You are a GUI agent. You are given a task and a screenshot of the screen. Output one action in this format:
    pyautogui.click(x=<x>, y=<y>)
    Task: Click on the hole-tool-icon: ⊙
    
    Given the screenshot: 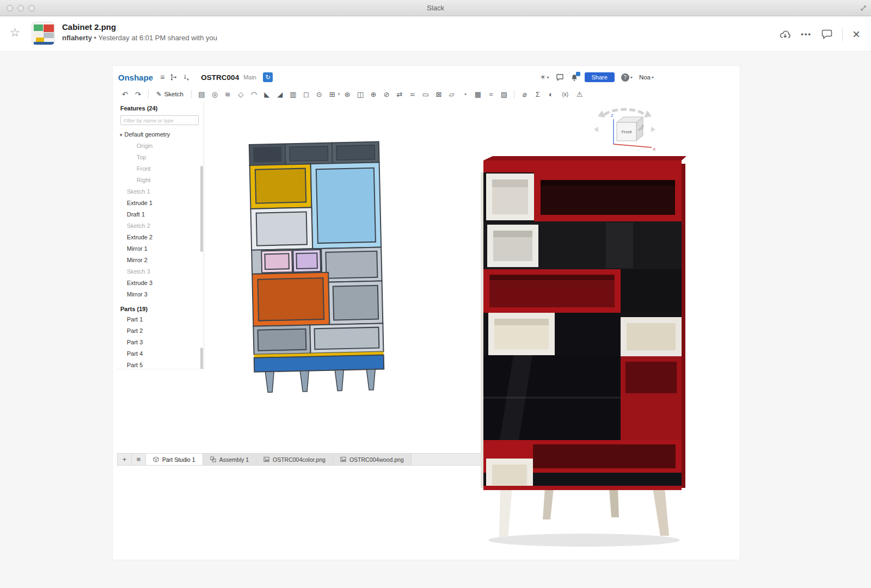 What is the action you would take?
    pyautogui.click(x=319, y=94)
    